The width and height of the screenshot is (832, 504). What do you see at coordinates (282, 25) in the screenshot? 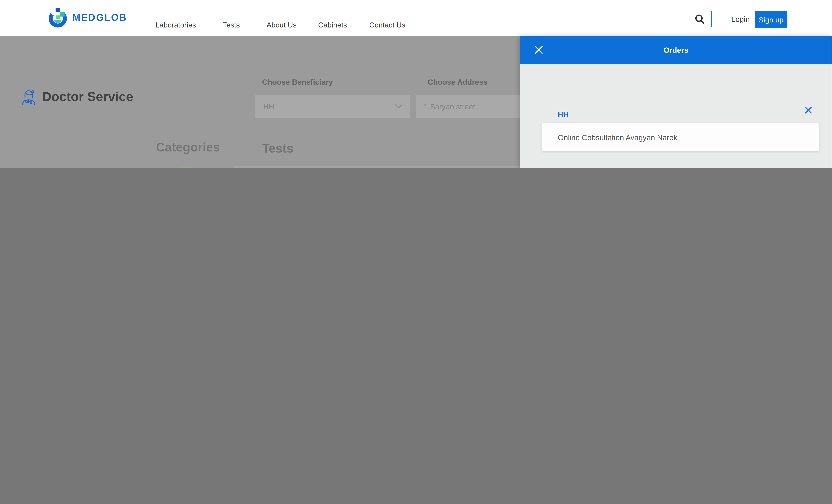
I see `nav-about-us: About Us` at bounding box center [282, 25].